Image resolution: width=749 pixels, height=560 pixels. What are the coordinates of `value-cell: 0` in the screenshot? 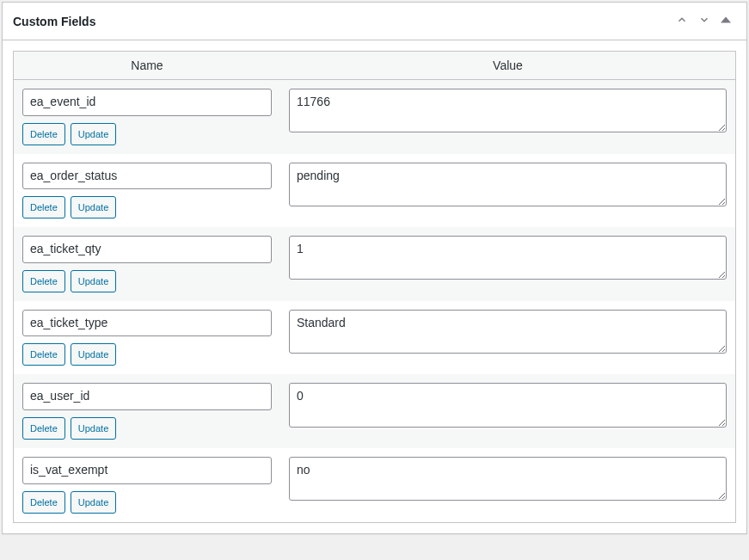 It's located at (507, 411).